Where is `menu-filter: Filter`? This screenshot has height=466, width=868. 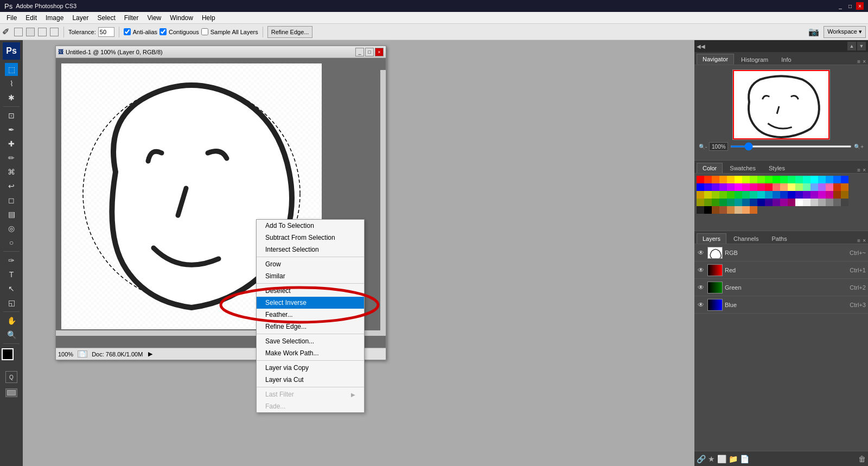 menu-filter: Filter is located at coordinates (131, 18).